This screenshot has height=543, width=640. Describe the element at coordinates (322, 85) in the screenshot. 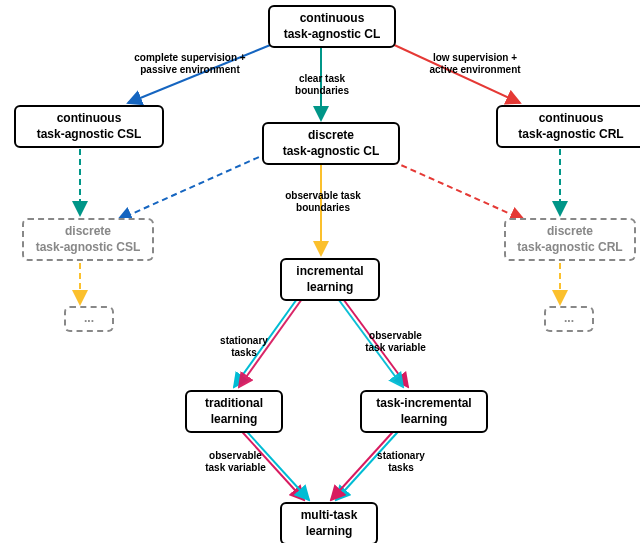

I see `edge-label-clear-boundaries: clear taskboundaries` at that location.